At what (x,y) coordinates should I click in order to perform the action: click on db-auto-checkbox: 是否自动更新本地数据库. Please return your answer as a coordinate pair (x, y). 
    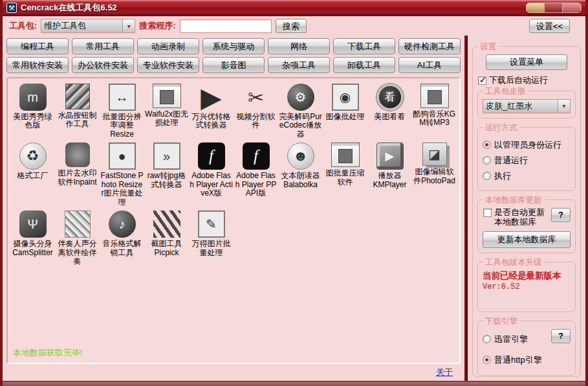
    Looking at the image, I should click on (517, 218).